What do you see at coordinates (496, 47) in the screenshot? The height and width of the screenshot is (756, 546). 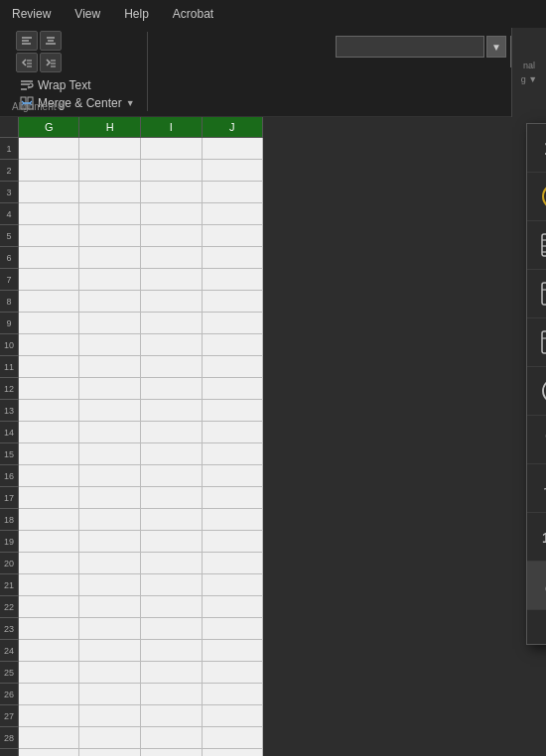 I see `format-dropdown-btn: ▼` at bounding box center [496, 47].